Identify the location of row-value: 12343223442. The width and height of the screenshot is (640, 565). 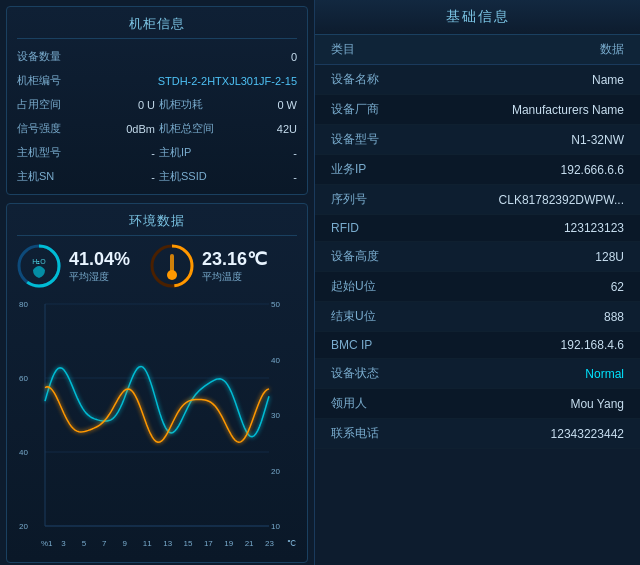
(518, 434).